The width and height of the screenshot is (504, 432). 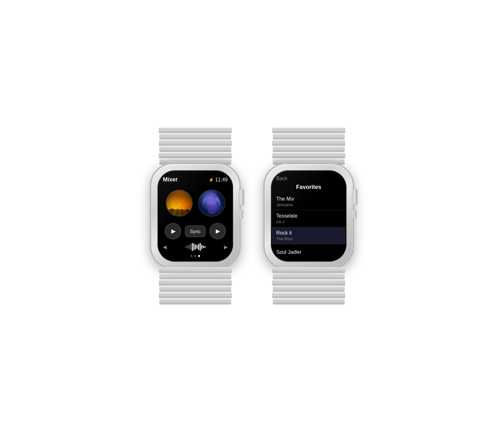 What do you see at coordinates (241, 197) in the screenshot?
I see `watch-crown` at bounding box center [241, 197].